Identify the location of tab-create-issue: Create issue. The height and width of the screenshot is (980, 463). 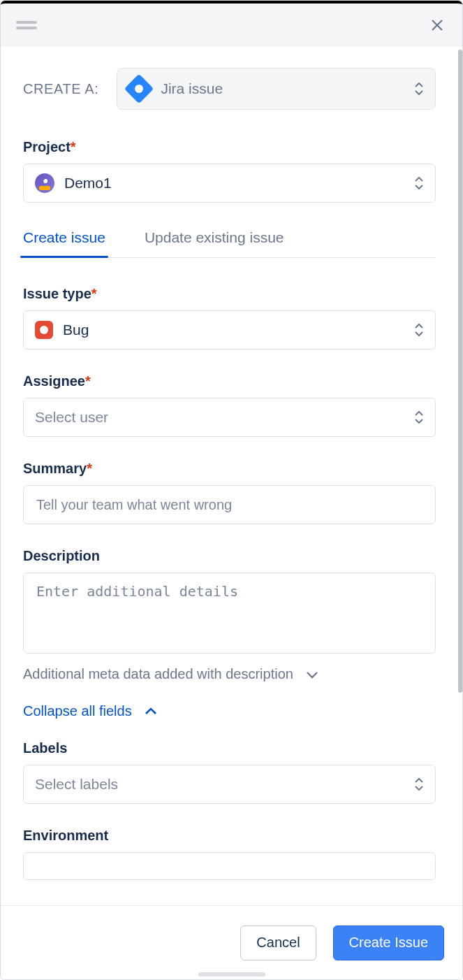
(64, 243).